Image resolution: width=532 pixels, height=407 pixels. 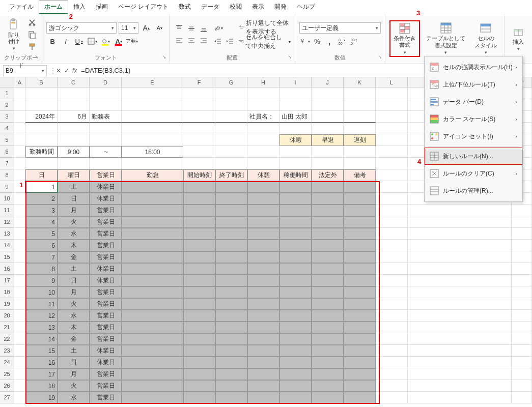 I want to click on cell: 稼働時間, so click(x=295, y=175).